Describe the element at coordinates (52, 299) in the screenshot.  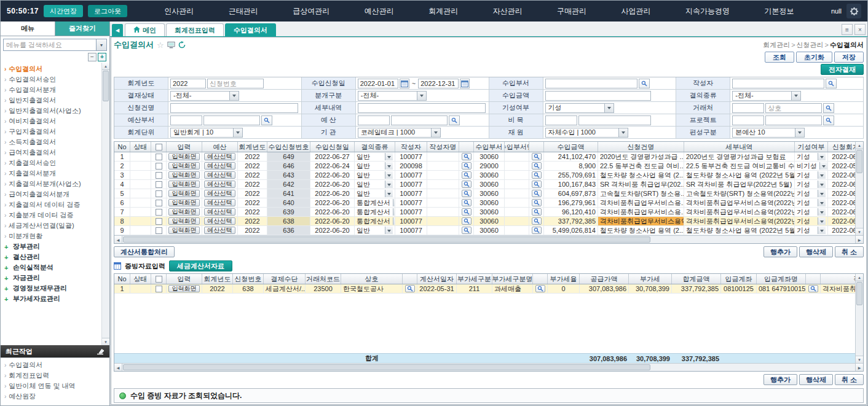
I see `sidebar-group: +부가세자료관리` at that location.